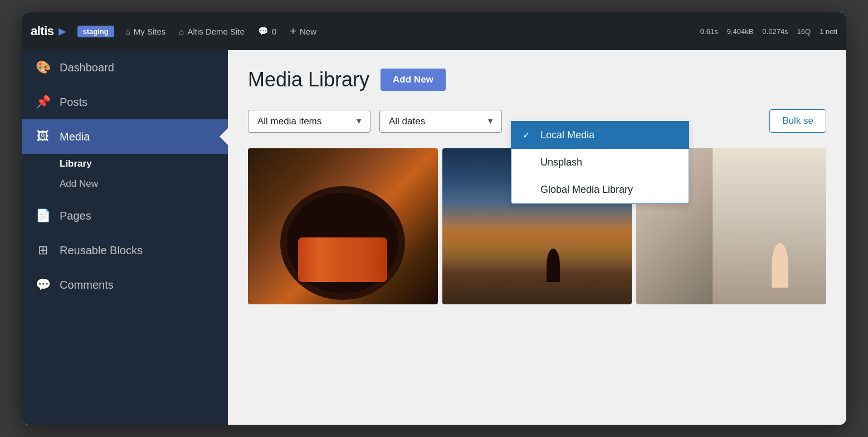 Image resolution: width=868 pixels, height=437 pixels. What do you see at coordinates (125, 137) in the screenshot?
I see `sidebar-item-media: 🖼 Media` at bounding box center [125, 137].